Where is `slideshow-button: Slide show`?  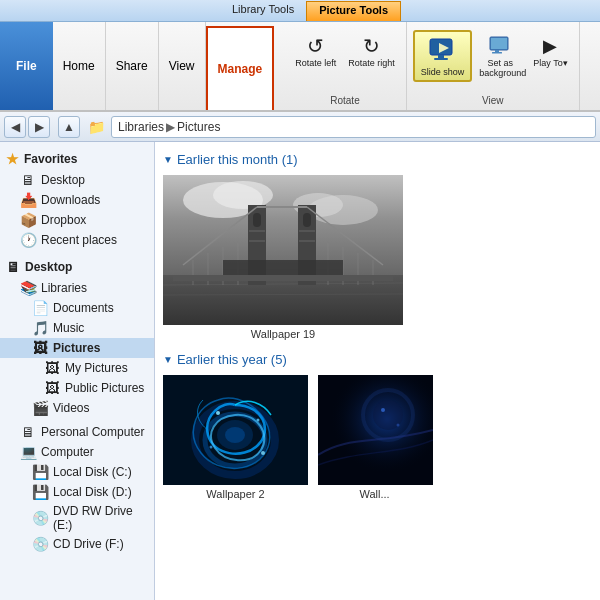 slideshow-button: Slide show is located at coordinates (443, 56).